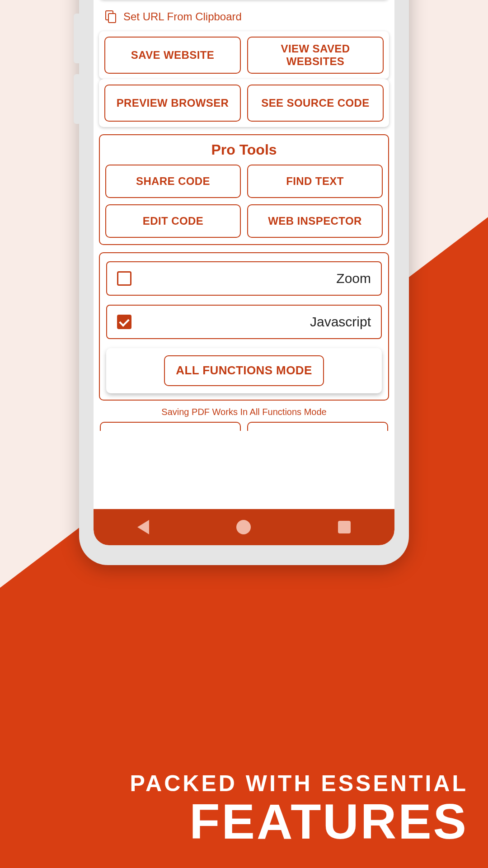  What do you see at coordinates (244, 326) in the screenshot?
I see `options-panel: Zoom Javascript ALL FUNCTIONS MODE` at bounding box center [244, 326].